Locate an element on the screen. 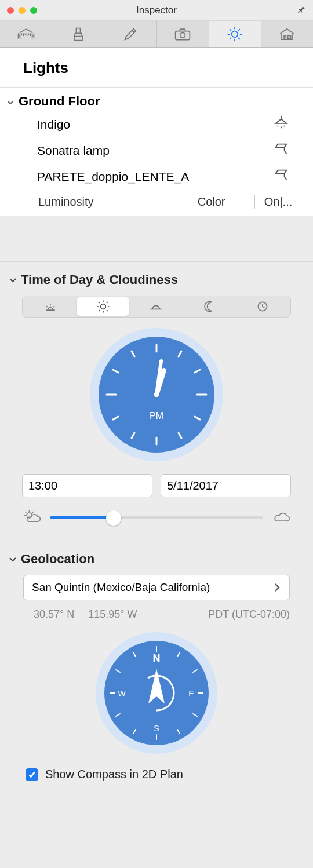 This screenshot has height=868, width=313. column-color: Color is located at coordinates (212, 202).